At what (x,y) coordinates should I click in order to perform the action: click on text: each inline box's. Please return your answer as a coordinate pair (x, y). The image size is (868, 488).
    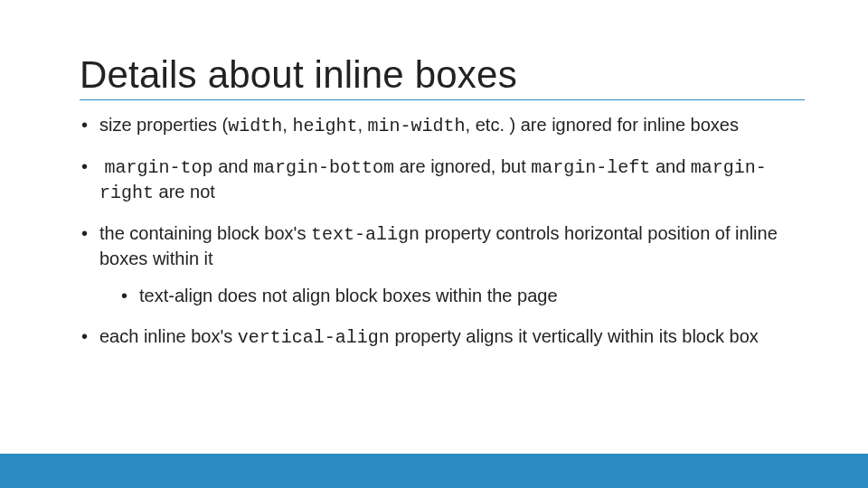
    Looking at the image, I should click on (168, 336).